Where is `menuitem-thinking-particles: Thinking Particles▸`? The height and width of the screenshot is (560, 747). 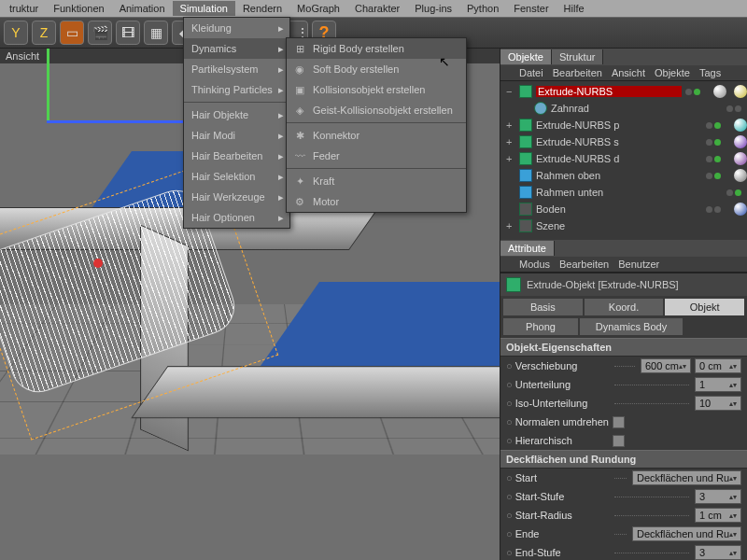 menuitem-thinking-particles: Thinking Particles▸ is located at coordinates (237, 90).